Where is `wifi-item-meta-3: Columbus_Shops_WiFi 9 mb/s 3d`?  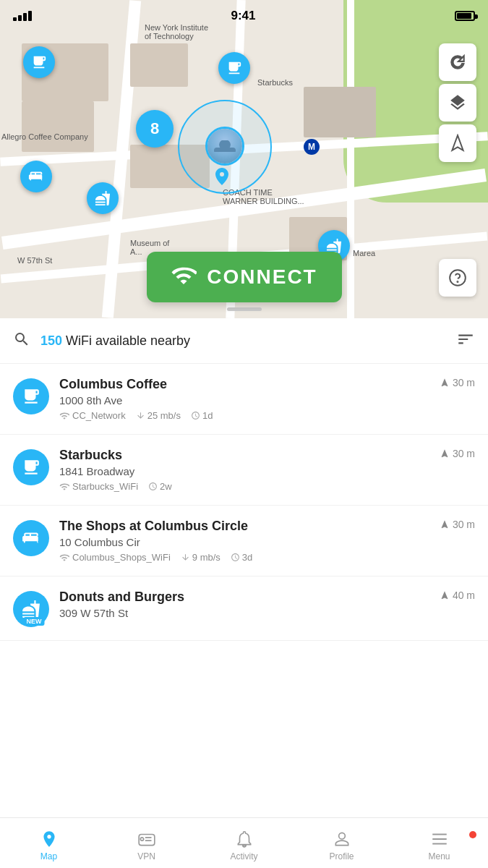
wifi-item-meta-3: Columbus_Shops_WiFi 9 mb/s 3d is located at coordinates (239, 557).